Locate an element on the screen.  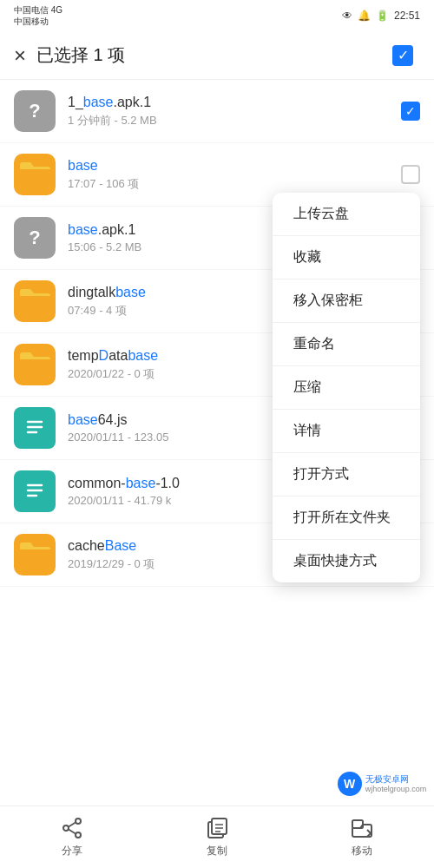
copy-label: 复制 is located at coordinates (217, 851).